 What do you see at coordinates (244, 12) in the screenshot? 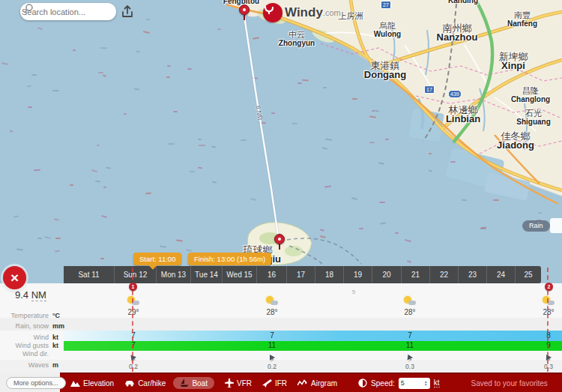
I see `route-start-pin` at bounding box center [244, 12].